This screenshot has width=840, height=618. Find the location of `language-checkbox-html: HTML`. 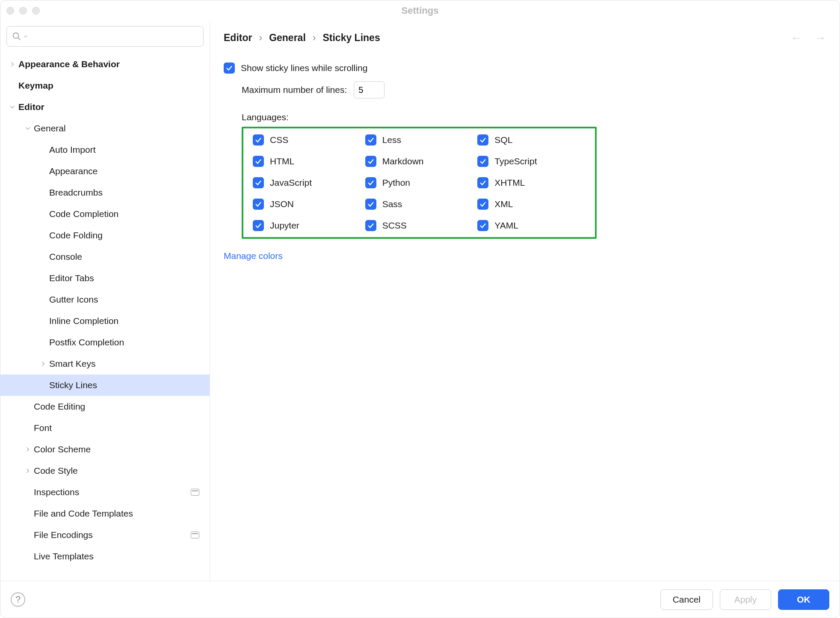

language-checkbox-html: HTML is located at coordinates (307, 161).